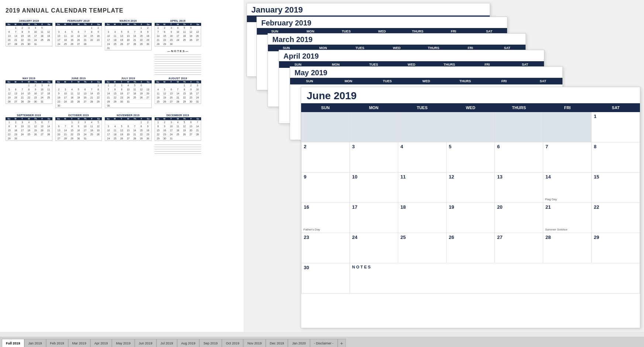 The image size is (644, 347). I want to click on table-row: 13, so click(519, 188).